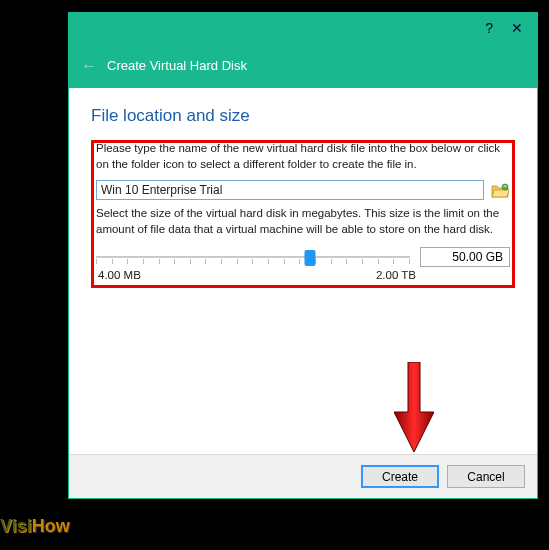 Image resolution: width=549 pixels, height=550 pixels. Describe the element at coordinates (517, 28) in the screenshot. I see `close-icon: ✕` at that location.